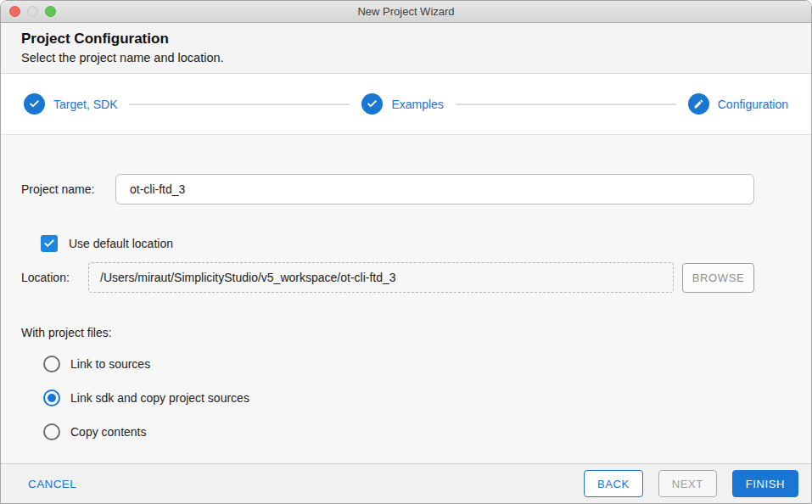 The height and width of the screenshot is (504, 812). I want to click on location-label: Location:, so click(54, 277).